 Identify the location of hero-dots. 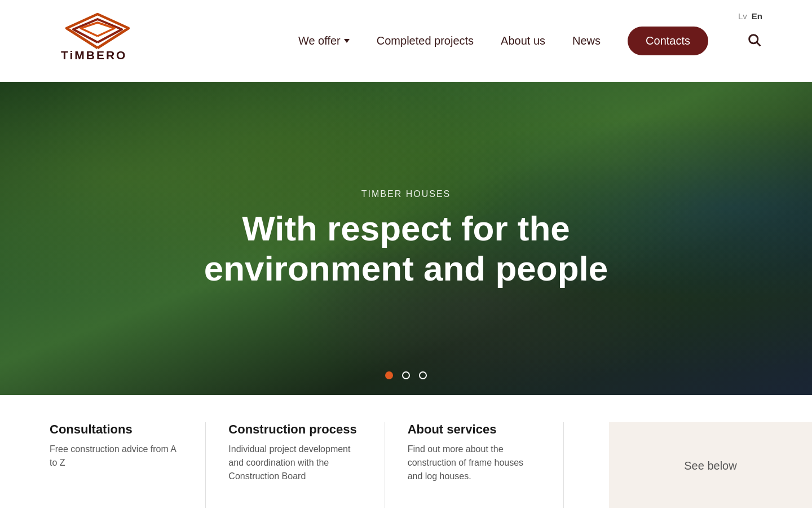
(406, 375).